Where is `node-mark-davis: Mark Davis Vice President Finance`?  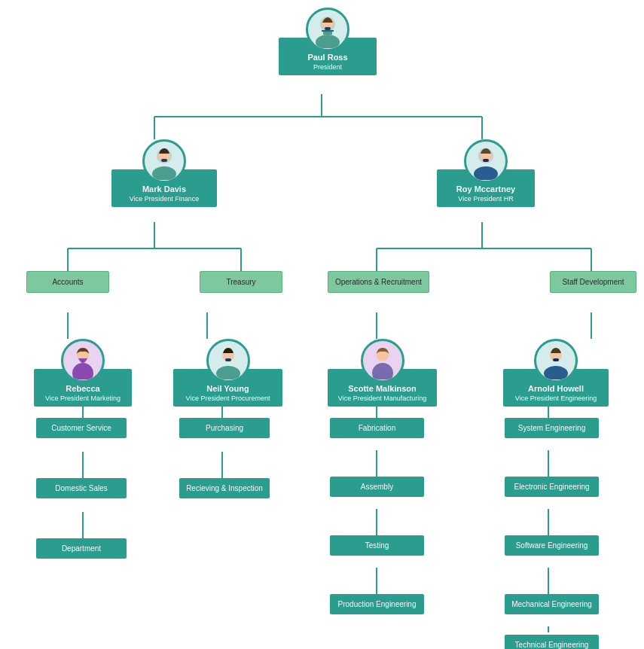 node-mark-davis: Mark Davis Vice President Finance is located at coordinates (164, 173).